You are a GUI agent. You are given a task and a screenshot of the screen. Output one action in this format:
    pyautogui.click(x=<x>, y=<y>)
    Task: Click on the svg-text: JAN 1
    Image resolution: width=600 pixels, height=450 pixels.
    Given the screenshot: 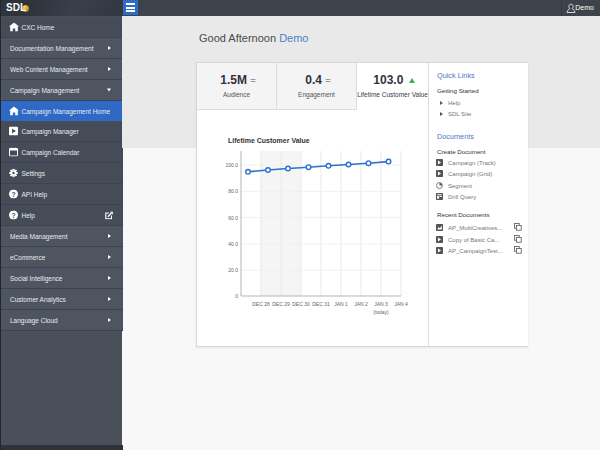 What is the action you would take?
    pyautogui.click(x=341, y=304)
    